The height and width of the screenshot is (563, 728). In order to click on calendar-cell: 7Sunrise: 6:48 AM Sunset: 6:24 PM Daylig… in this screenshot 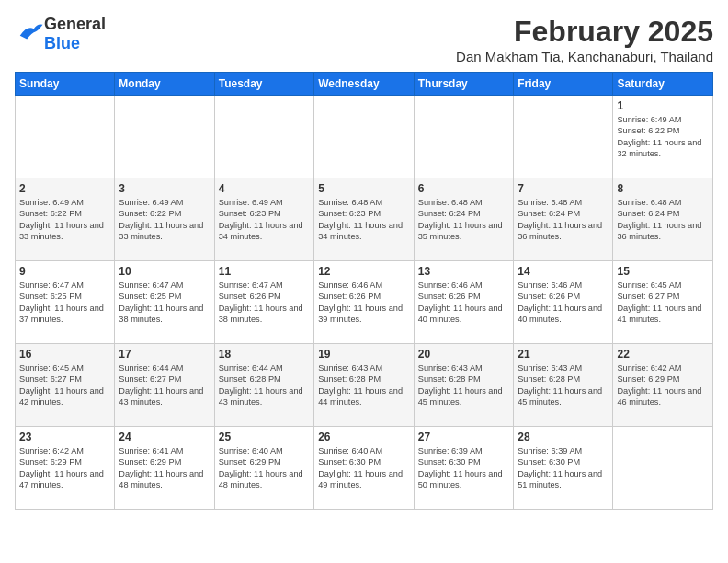, I will do `click(563, 220)`.